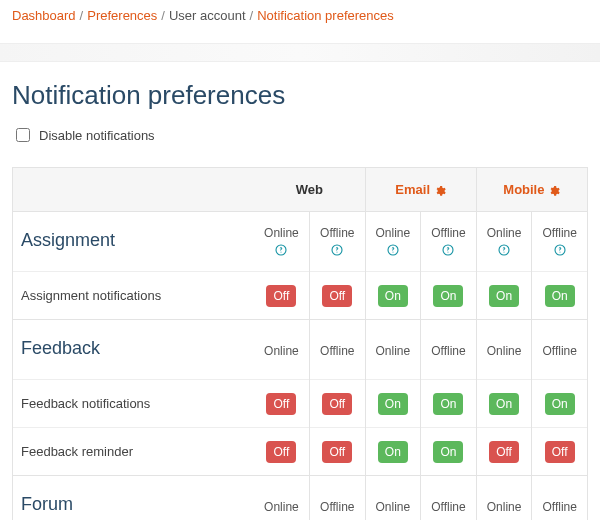 Image resolution: width=600 pixels, height=520 pixels. Describe the element at coordinates (310, 190) in the screenshot. I see `channel-label: Web` at that location.